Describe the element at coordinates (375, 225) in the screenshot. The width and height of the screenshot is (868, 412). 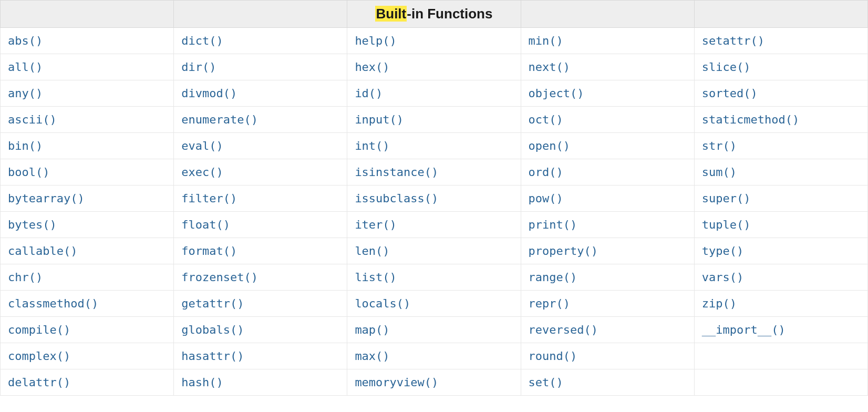
I see `function-link: iter()` at that location.